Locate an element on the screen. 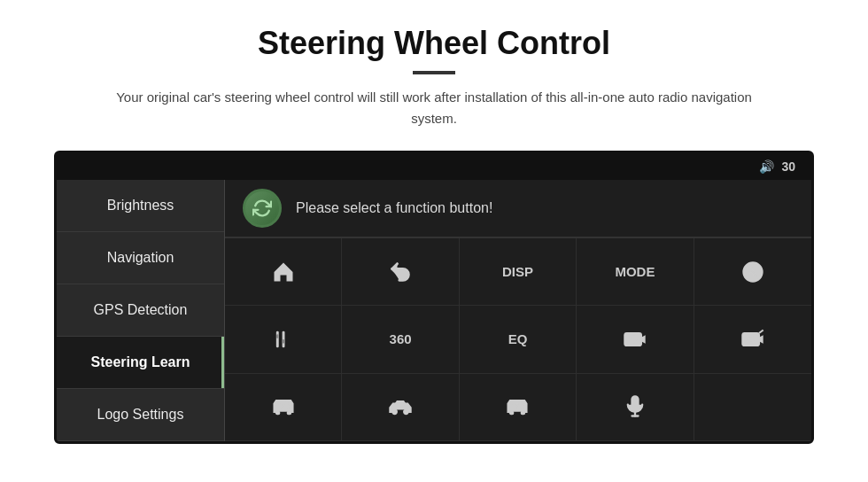 Image resolution: width=868 pixels, height=482 pixels. car-cam2-button is located at coordinates (753, 339).